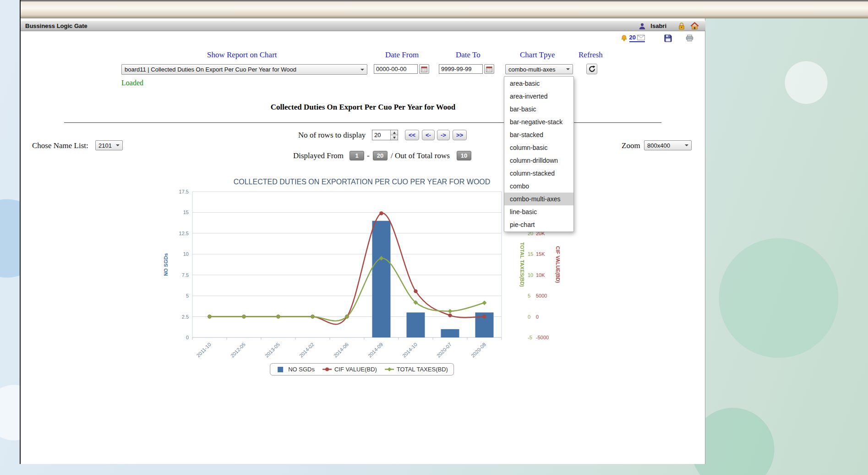 Image resolution: width=868 pixels, height=475 pixels. I want to click on y-tick-label: 0, so click(187, 337).